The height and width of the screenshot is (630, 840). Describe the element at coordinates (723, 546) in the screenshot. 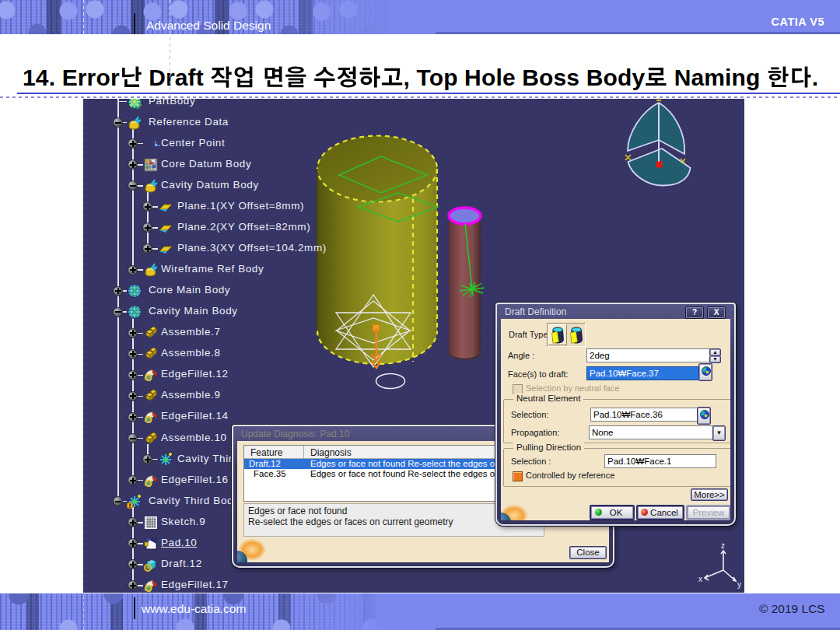

I see `svg-text: z` at that location.